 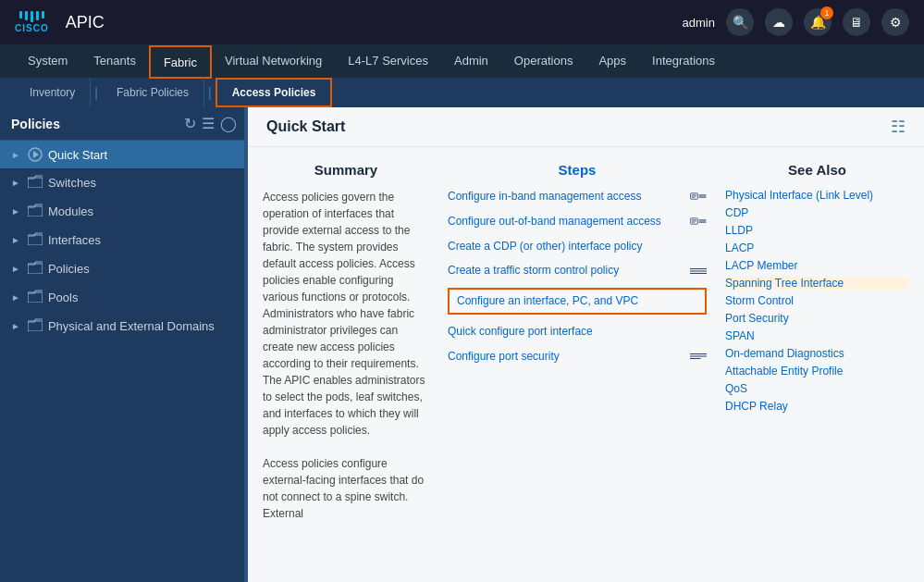 What do you see at coordinates (274, 61) in the screenshot?
I see `nav-item-virtual-networking: Virtual Networking` at bounding box center [274, 61].